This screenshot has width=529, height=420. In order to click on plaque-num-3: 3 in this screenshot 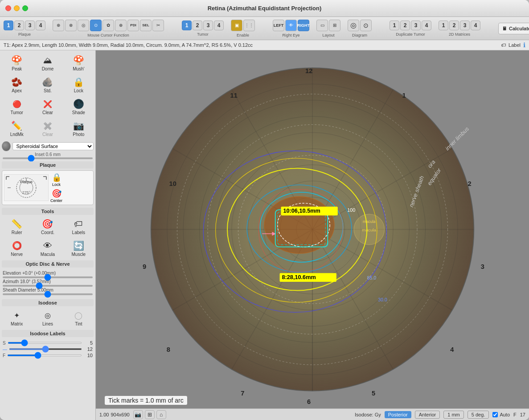, I will do `click(30, 25)`.